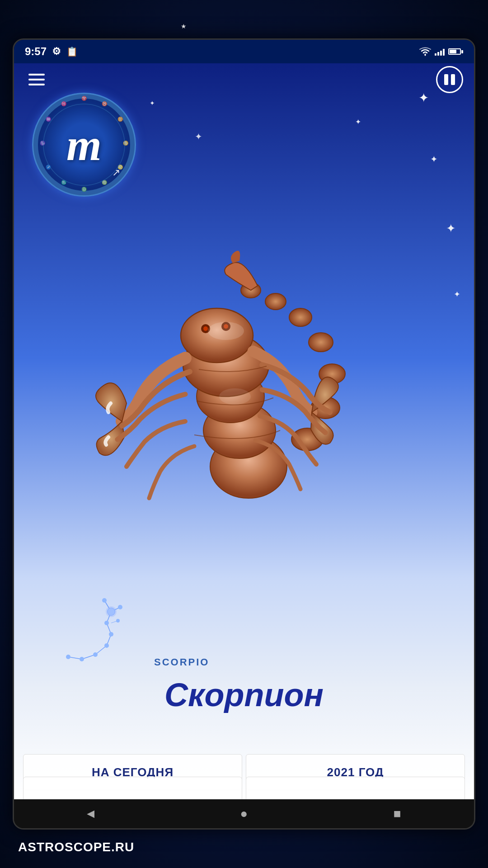 Image resolution: width=488 pixels, height=868 pixels. Describe the element at coordinates (36, 52) in the screenshot. I see `time-display: 9:57` at that location.